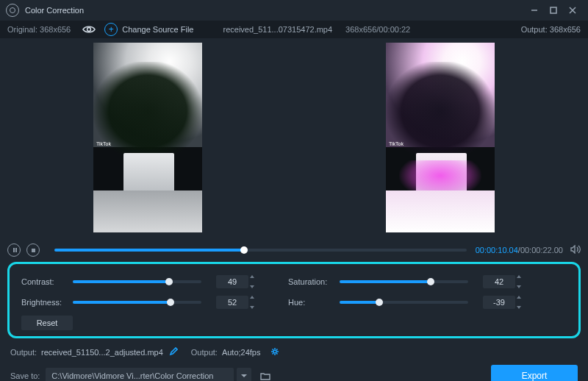 The height and width of the screenshot is (381, 588). Describe the element at coordinates (148, 138) in the screenshot. I see `original-preview: TikTok` at that location.